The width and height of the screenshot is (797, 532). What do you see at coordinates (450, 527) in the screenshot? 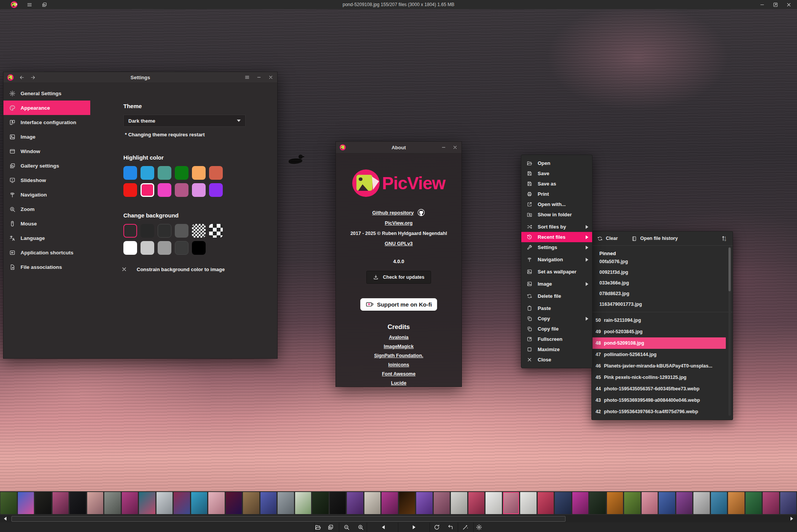
I see `flip-icon` at bounding box center [450, 527].